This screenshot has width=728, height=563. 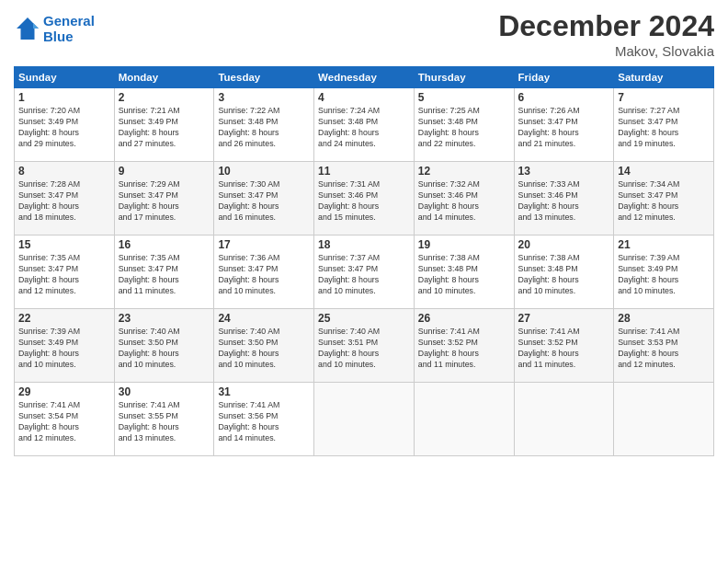 What do you see at coordinates (164, 419) in the screenshot?
I see `calendar-cell: 30Sunrise: 7:41 AM Sunset: 3:55 PM Dayli…` at bounding box center [164, 419].